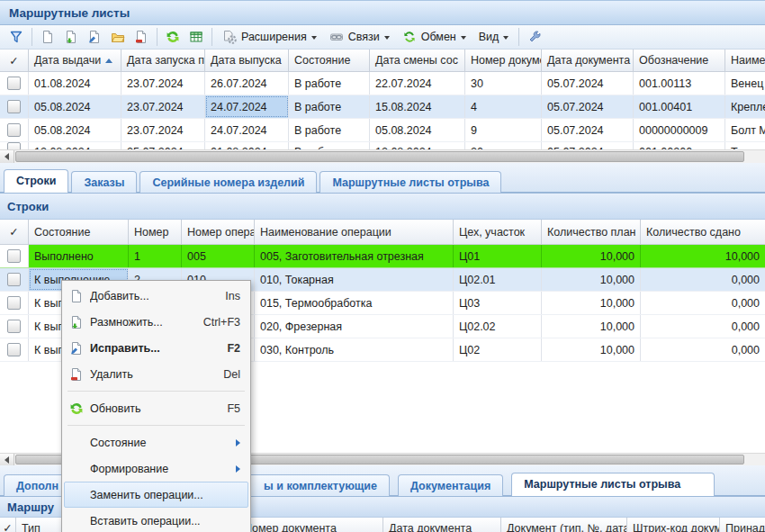 This screenshot has width=765, height=532. What do you see at coordinates (355, 326) in the screenshot?
I see `cell: 020, Фрезерная` at bounding box center [355, 326].